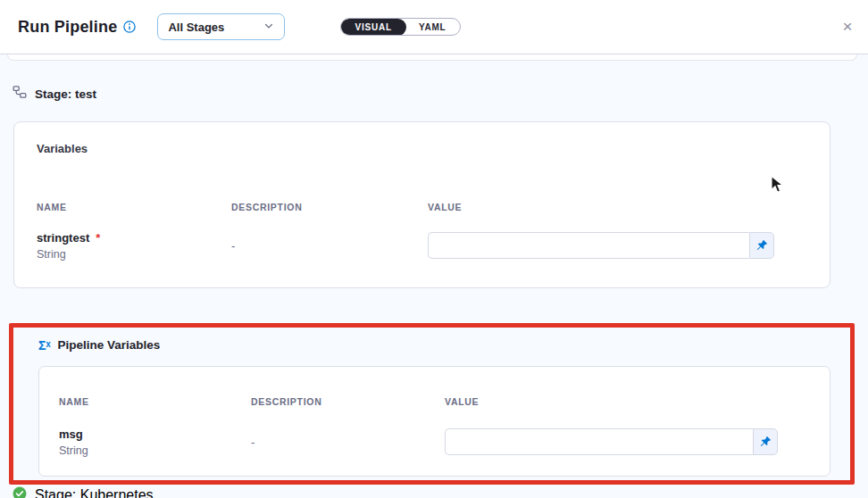 The width and height of the screenshot is (868, 498). I want to click on close-button: ×, so click(847, 27).